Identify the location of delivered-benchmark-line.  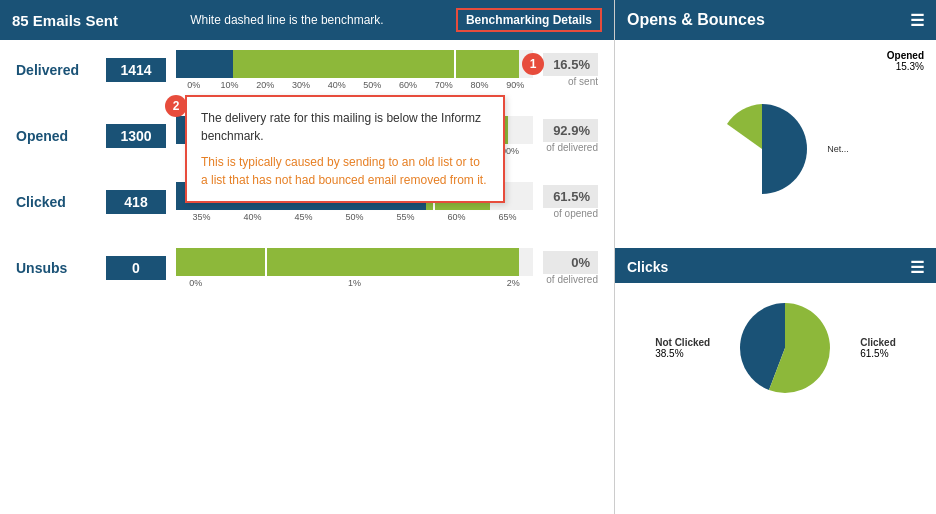
(455, 64).